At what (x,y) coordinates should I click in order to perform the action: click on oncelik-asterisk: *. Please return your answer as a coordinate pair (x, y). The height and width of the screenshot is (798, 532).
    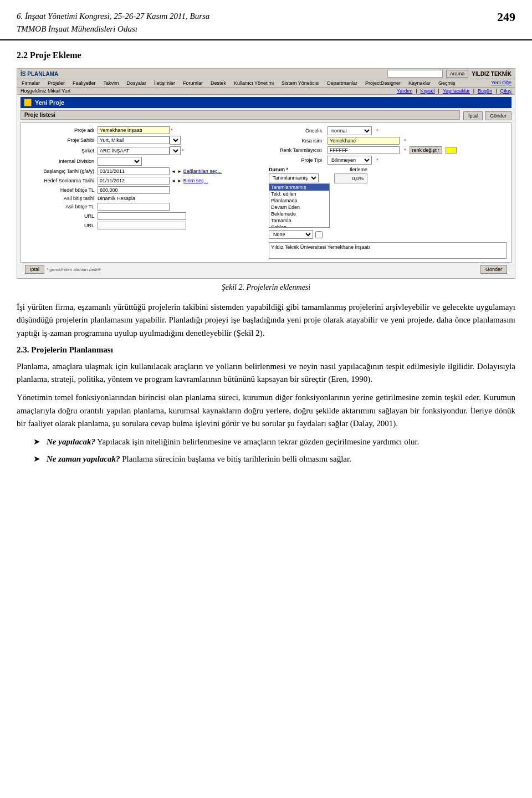
    Looking at the image, I should click on (377, 131).